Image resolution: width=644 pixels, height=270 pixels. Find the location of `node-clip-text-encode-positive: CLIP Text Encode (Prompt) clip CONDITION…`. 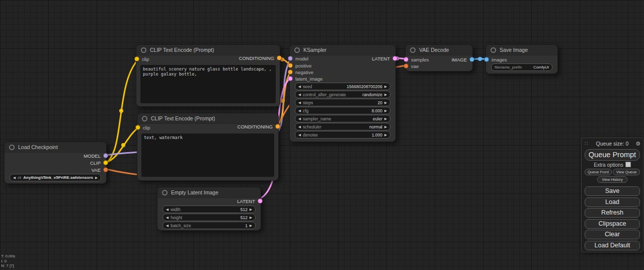

node-clip-text-encode-positive: CLIP Text Encode (Prompt) clip CONDITION… is located at coordinates (208, 76).